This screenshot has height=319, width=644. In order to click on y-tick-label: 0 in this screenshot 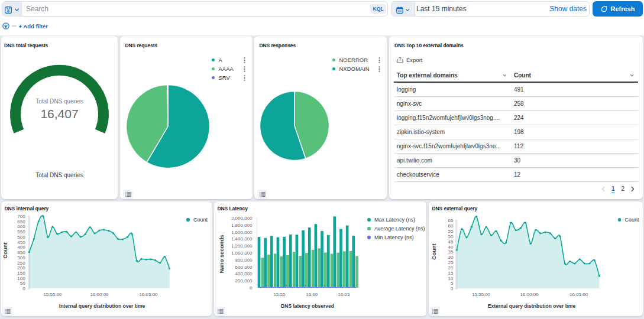, I will do `click(251, 288)`.